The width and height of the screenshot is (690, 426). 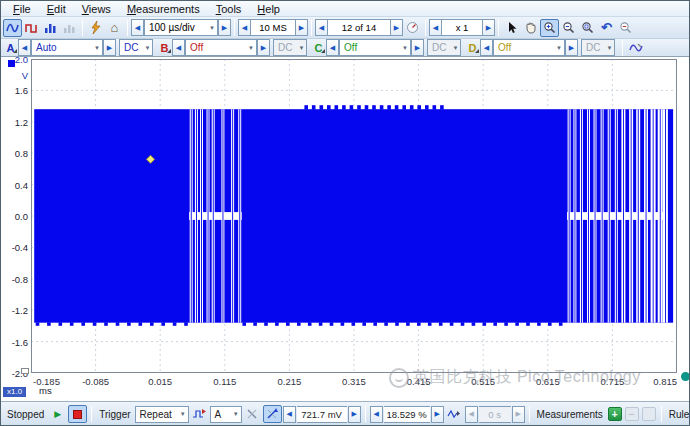 What do you see at coordinates (136, 48) in the screenshot?
I see `channel-a-coupling-select: DC▼` at bounding box center [136, 48].